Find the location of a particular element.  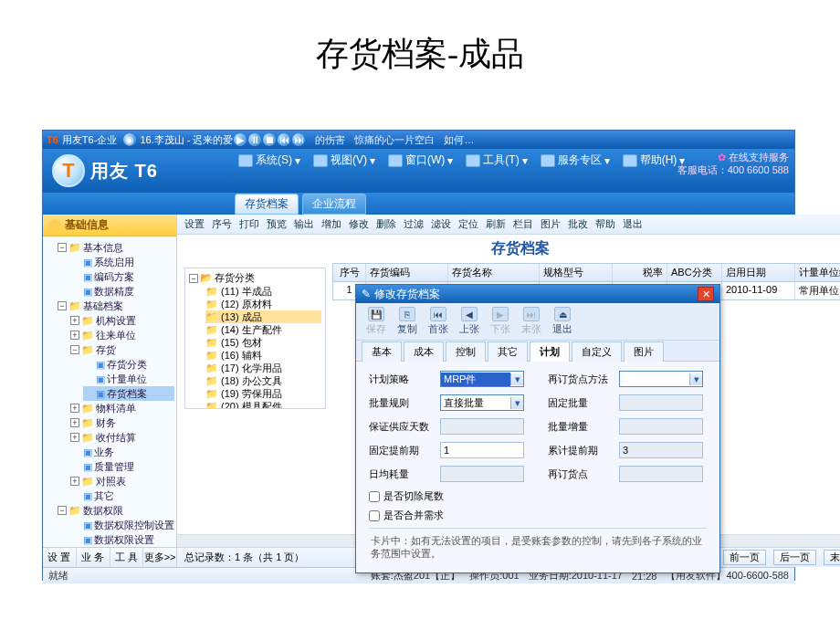

tree-node: ▣存货档案 is located at coordinates (129, 394).